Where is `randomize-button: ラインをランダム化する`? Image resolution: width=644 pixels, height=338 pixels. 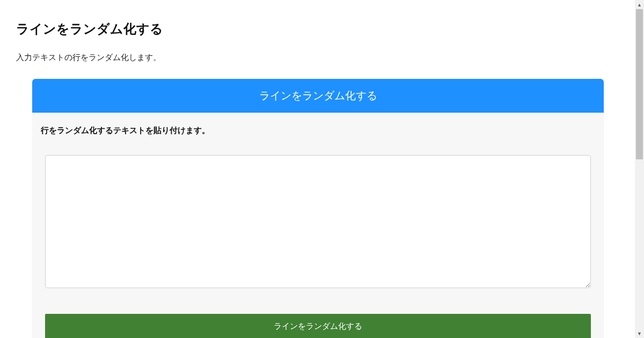 randomize-button: ラインをランダム化する is located at coordinates (318, 326).